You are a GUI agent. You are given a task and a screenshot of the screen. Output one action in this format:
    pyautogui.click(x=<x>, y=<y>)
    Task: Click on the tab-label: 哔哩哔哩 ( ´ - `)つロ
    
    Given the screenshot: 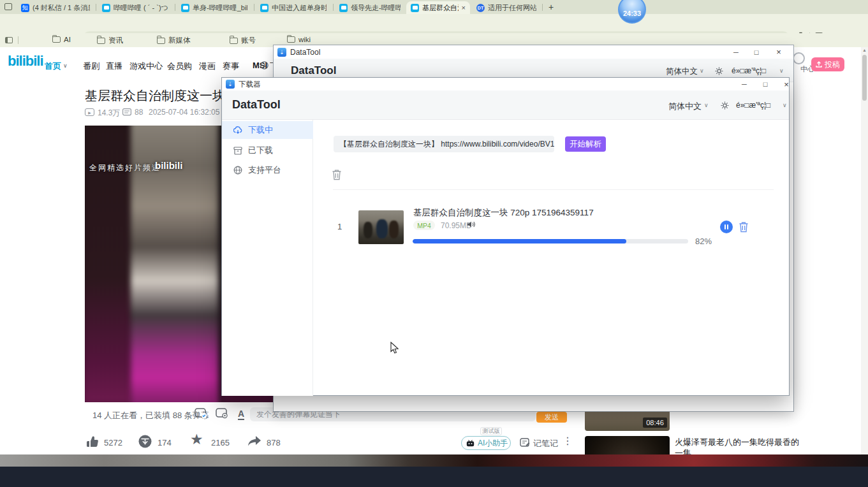 What is the action you would take?
    pyautogui.click(x=141, y=8)
    